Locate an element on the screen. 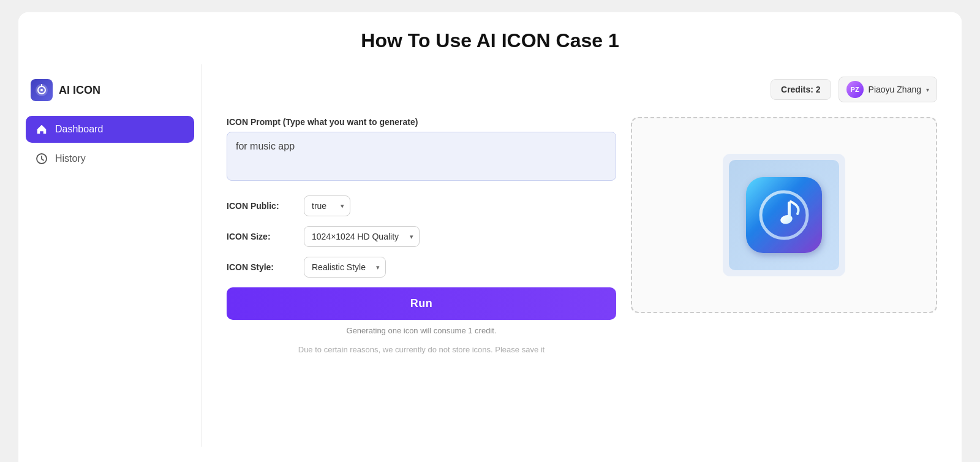 This screenshot has height=462, width=980. bottom-section: Just Type for XXX app is OK is located at coordinates (490, 461).